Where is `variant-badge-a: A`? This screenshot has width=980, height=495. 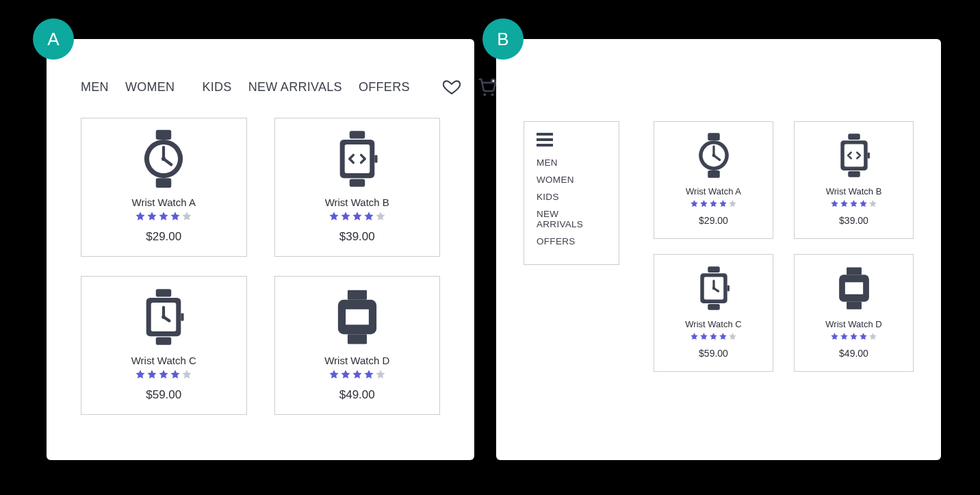
variant-badge-a: A is located at coordinates (53, 39).